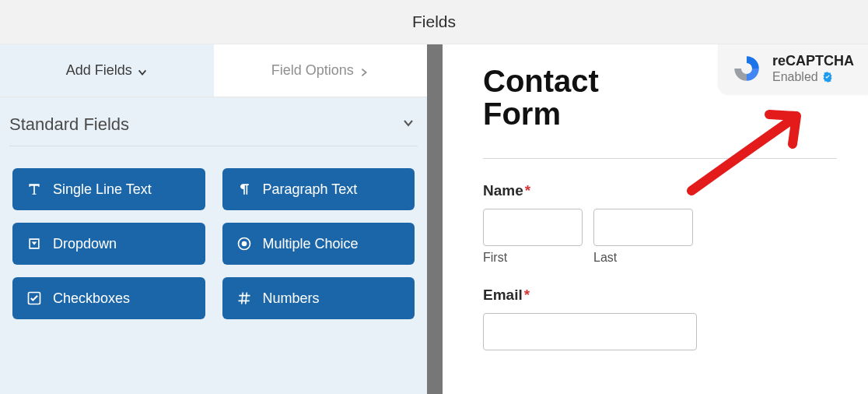 Image resolution: width=868 pixels, height=394 pixels. I want to click on tabs: Add Fields Field Options, so click(213, 71).